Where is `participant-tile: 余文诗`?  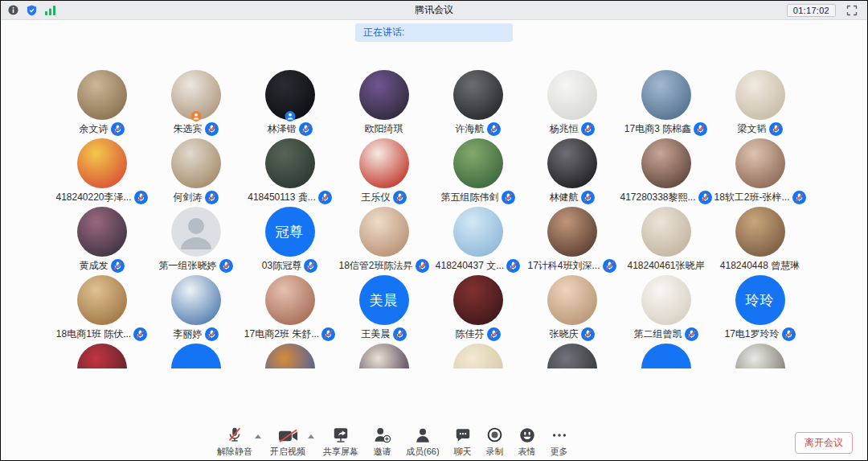 participant-tile: 余文诗 is located at coordinates (101, 105).